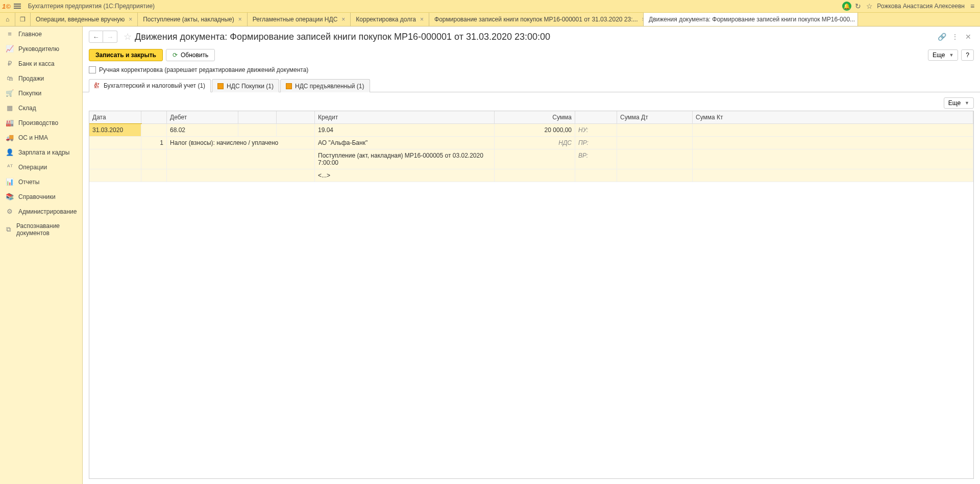 This screenshot has width=980, height=484. I want to click on cell-sumd3, so click(596, 175).